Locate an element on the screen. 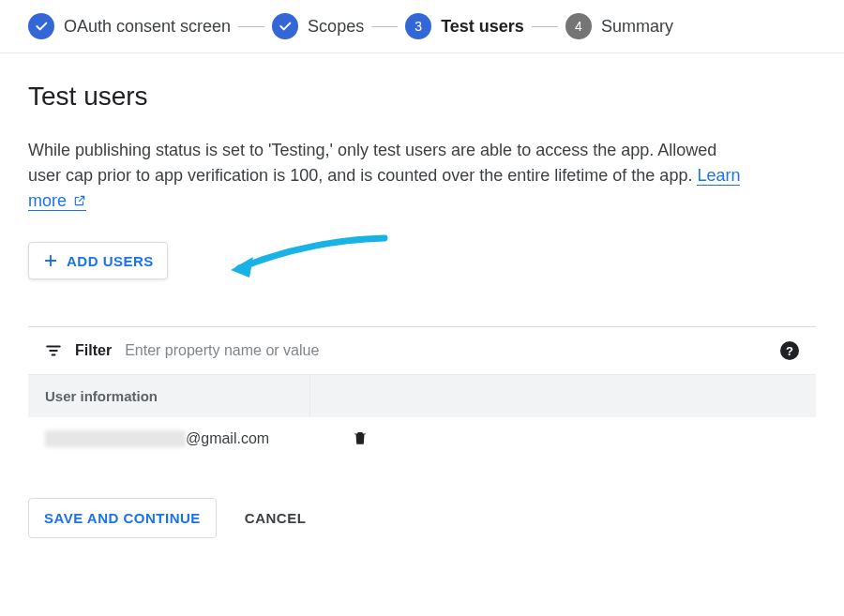 The image size is (844, 616). user-email-cell: @gmail.com is located at coordinates (169, 439).